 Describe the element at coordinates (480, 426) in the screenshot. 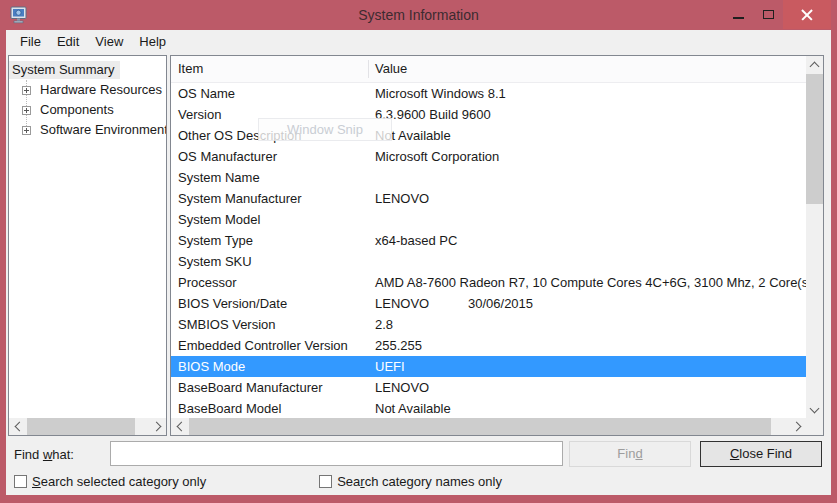

I see `table-hscrollbar-thumb` at that location.